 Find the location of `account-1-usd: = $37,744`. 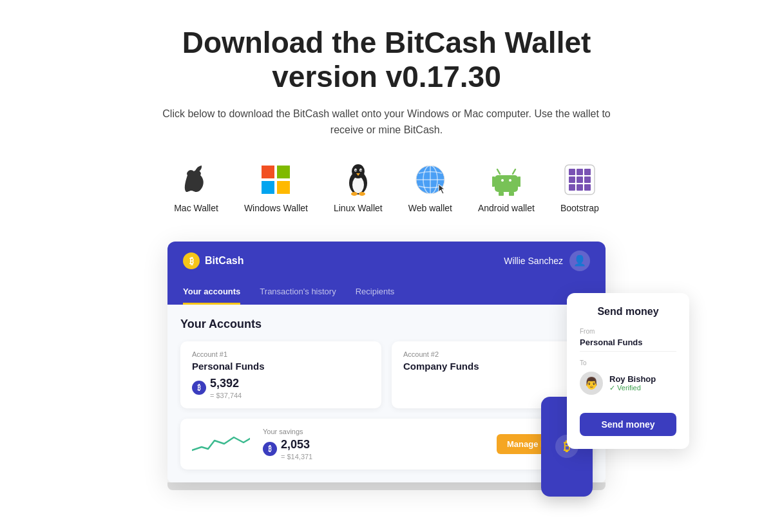

account-1-usd: = $37,744 is located at coordinates (225, 395).